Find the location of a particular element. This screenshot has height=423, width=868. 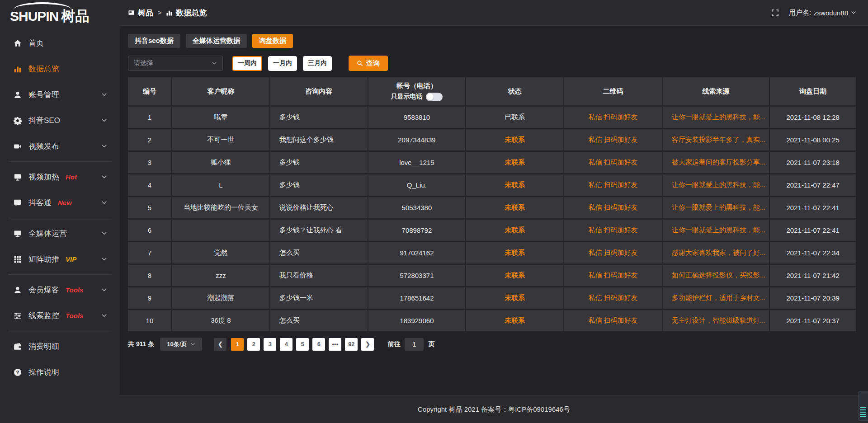

question-icon: ? is located at coordinates (18, 372).